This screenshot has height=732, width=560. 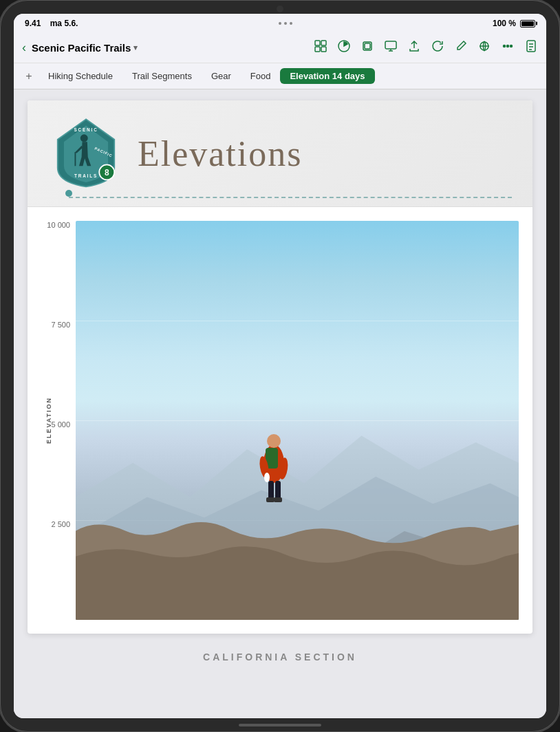 What do you see at coordinates (69, 193) in the screenshot?
I see `connector-dot` at bounding box center [69, 193].